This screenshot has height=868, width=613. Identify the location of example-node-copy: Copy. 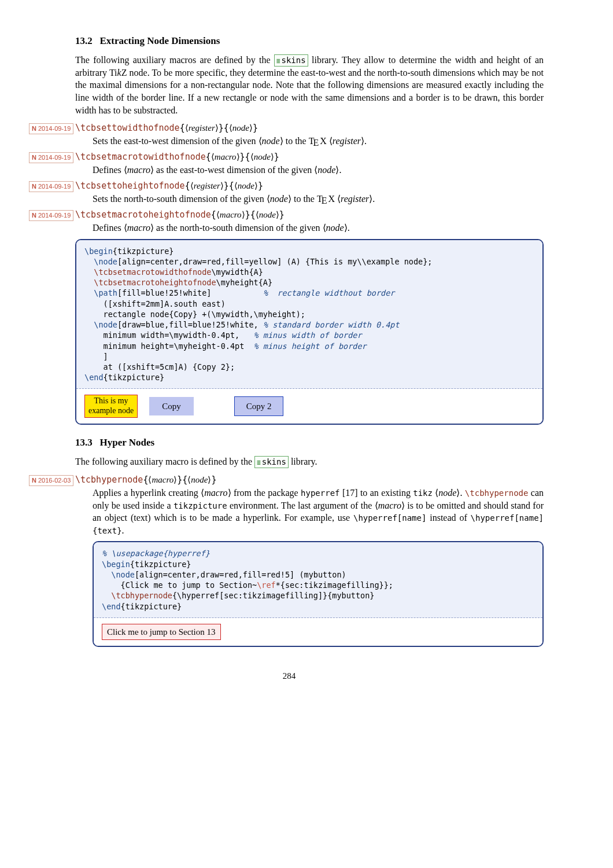
(171, 406).